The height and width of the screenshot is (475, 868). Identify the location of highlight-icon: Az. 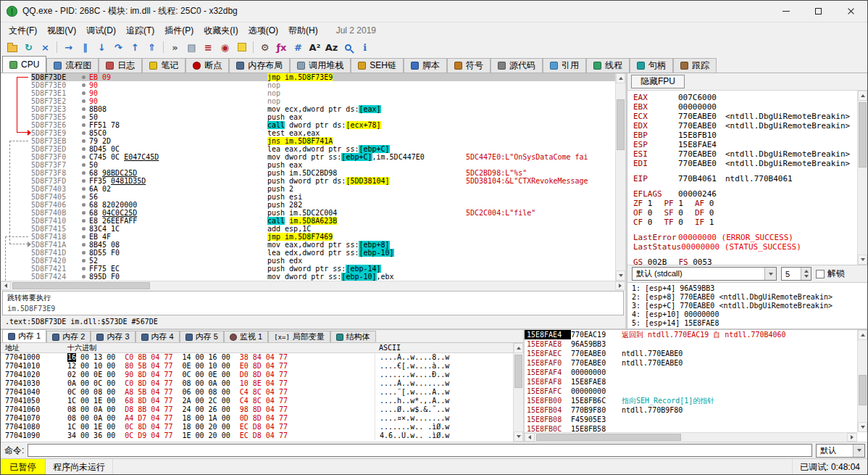
(332, 47).